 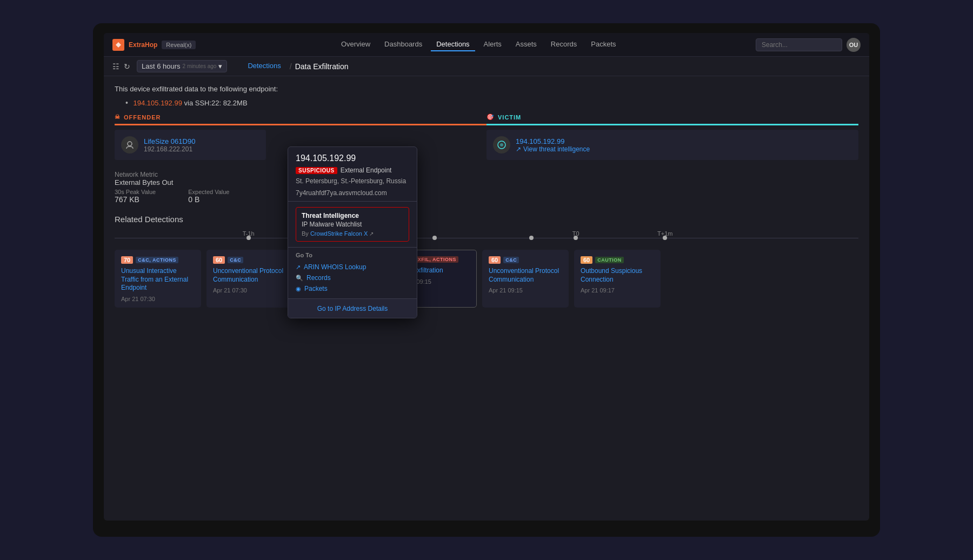 I want to click on nav-packets: Packets, so click(x=603, y=44).